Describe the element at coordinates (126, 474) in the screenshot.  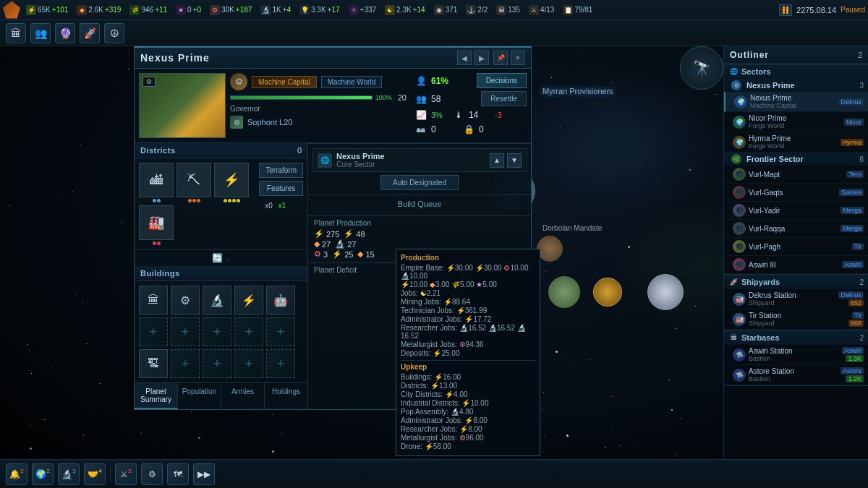
I see `military-button-bottom: ⚔5` at that location.